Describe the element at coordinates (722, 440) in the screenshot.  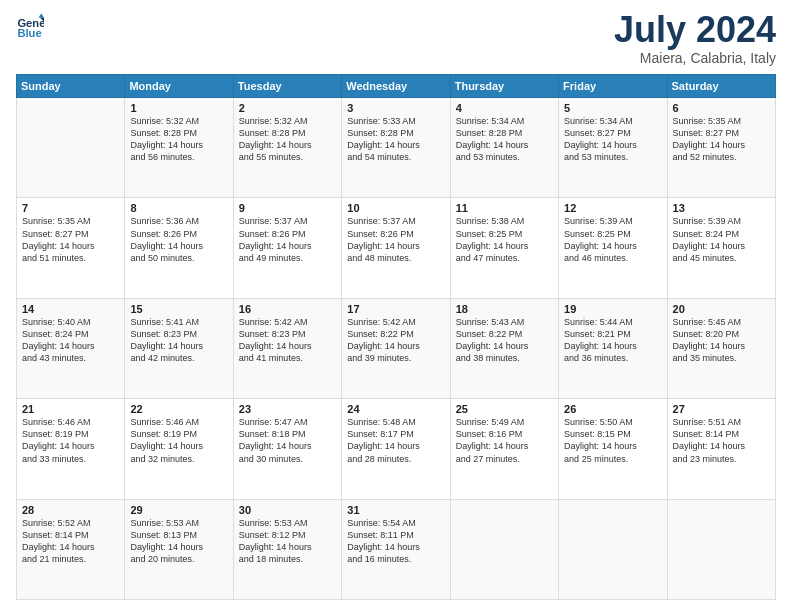
I see `day-info: Sunrise: 5:51 AM Sunset: 8:14 PM Dayligh…` at that location.